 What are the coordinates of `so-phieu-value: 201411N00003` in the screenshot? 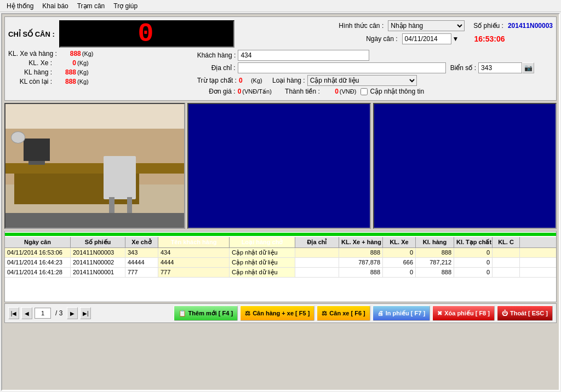 It's located at (530, 26).